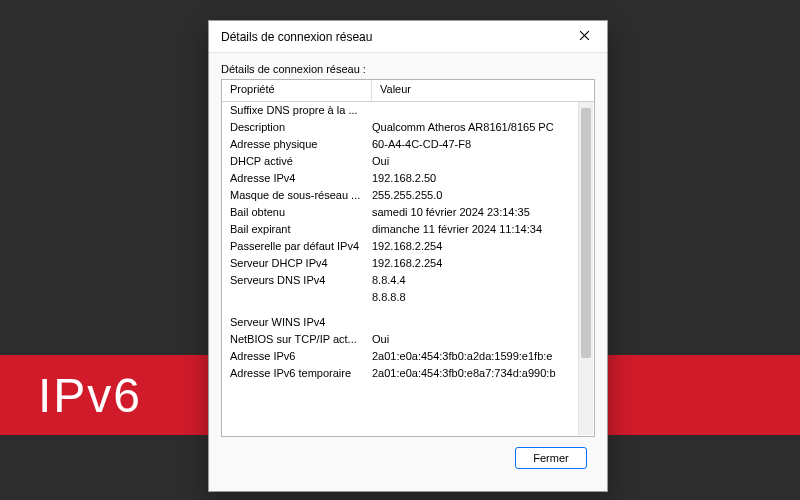 This screenshot has width=800, height=500. I want to click on table-header: Propriété Valeur, so click(408, 91).